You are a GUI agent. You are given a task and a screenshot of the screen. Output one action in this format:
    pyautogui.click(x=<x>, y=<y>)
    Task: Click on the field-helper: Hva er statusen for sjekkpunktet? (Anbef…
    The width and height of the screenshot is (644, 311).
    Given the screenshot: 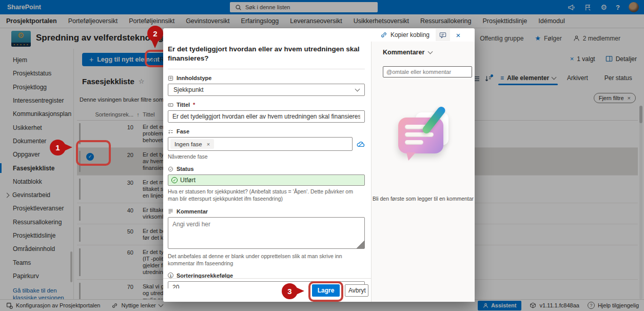 What is the action you would take?
    pyautogui.click(x=266, y=195)
    